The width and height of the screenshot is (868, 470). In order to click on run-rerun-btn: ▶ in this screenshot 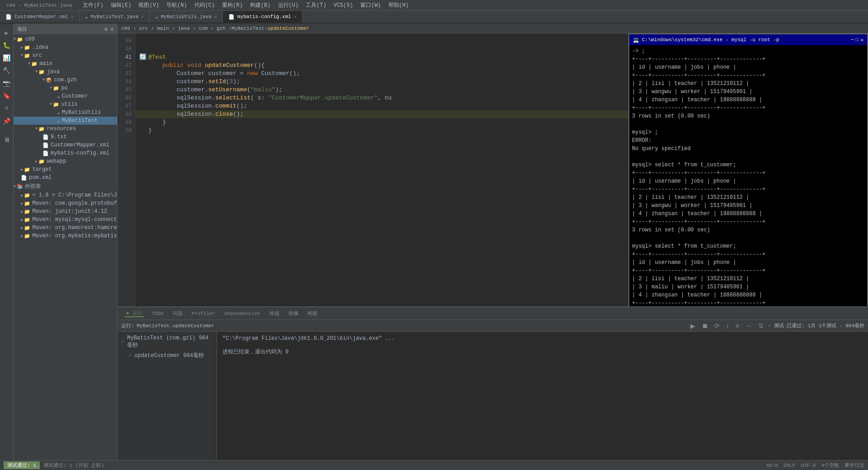, I will do `click(693, 326)`.